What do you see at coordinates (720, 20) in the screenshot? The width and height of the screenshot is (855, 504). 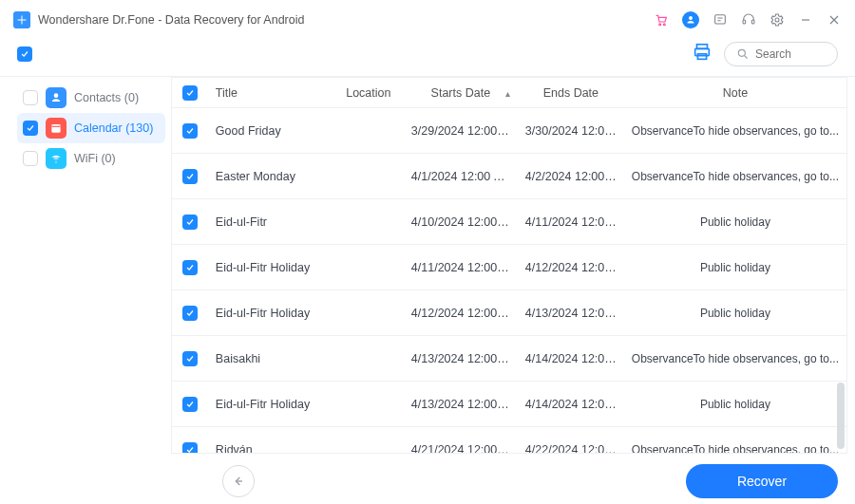 I see `feedback-icon` at bounding box center [720, 20].